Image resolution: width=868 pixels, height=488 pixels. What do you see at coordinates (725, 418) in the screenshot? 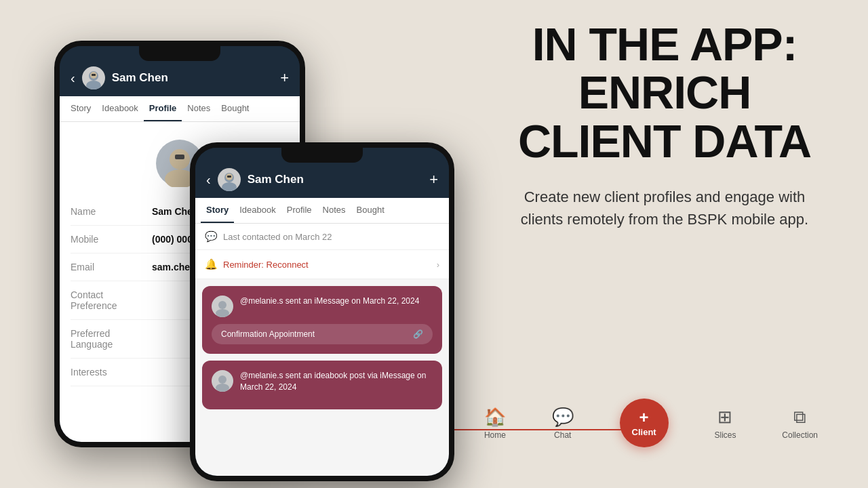
I see `slices-icon: ⊞` at bounding box center [725, 418].